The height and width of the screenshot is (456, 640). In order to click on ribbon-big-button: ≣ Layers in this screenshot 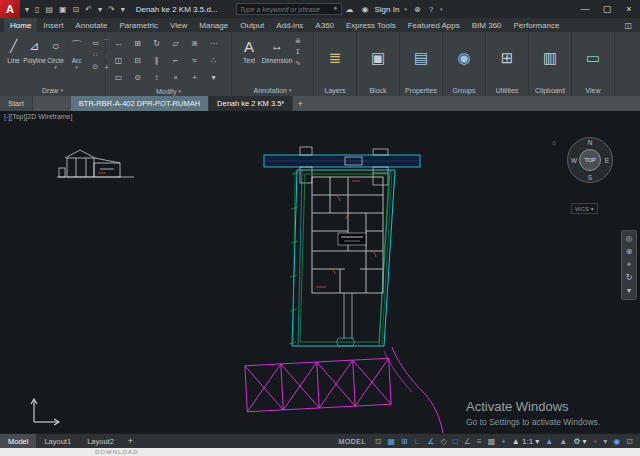, I will do `click(336, 64)`.